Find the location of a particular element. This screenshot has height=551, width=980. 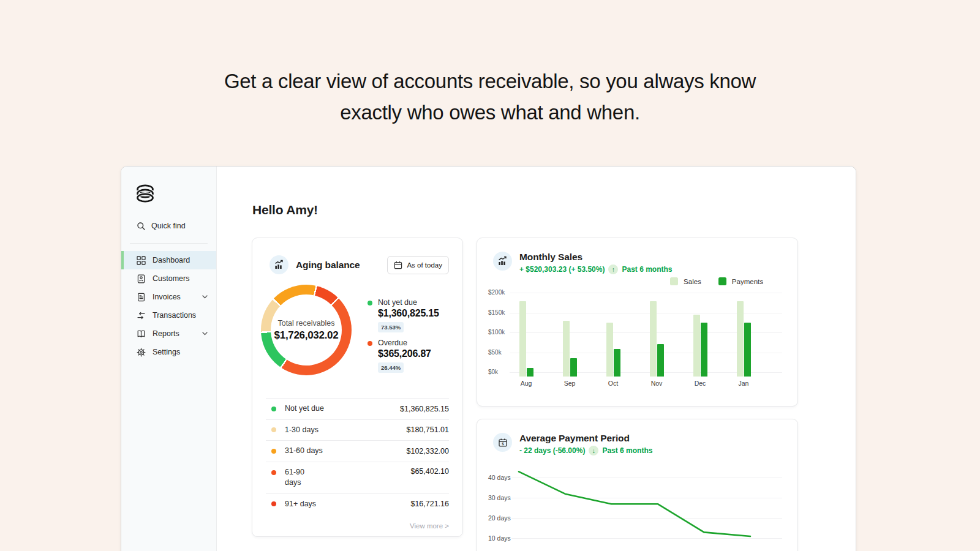

bucket-label: 1-30 days is located at coordinates (301, 430).